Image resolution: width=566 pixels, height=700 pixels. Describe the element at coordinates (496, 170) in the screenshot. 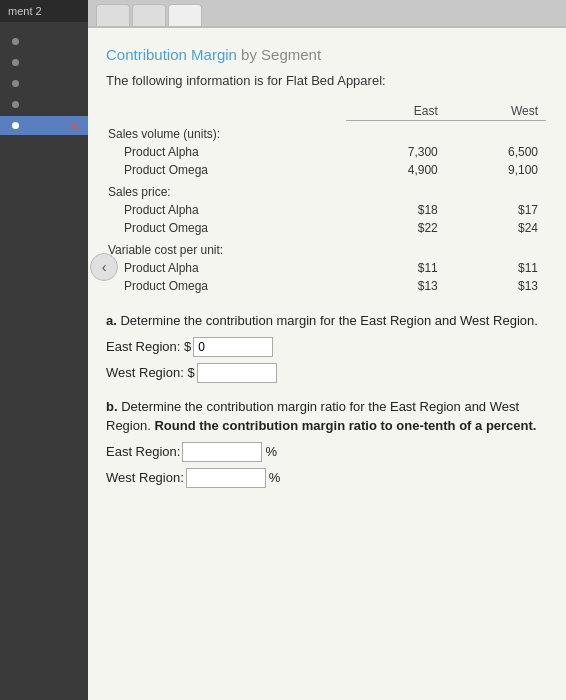

I see `product-omega-vol-west: 9,100` at that location.